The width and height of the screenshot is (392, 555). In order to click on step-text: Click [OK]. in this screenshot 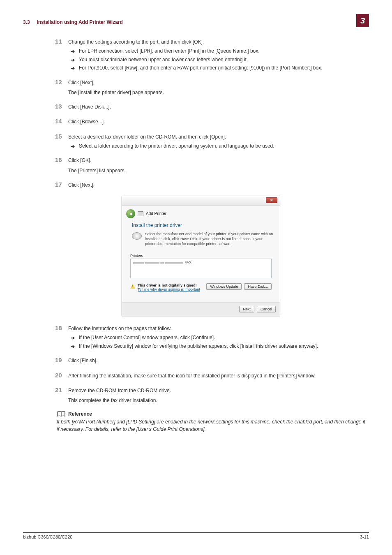, I will do `click(80, 160)`.